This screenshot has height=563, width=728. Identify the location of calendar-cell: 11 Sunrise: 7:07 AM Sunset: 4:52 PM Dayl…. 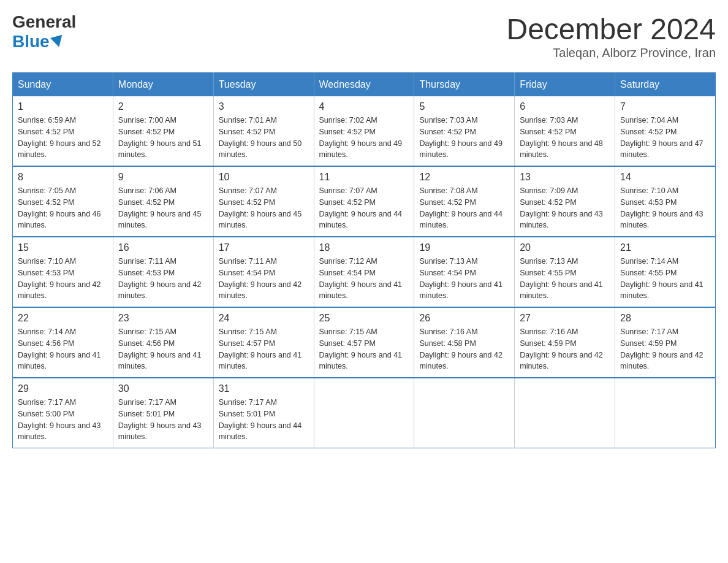
(364, 201).